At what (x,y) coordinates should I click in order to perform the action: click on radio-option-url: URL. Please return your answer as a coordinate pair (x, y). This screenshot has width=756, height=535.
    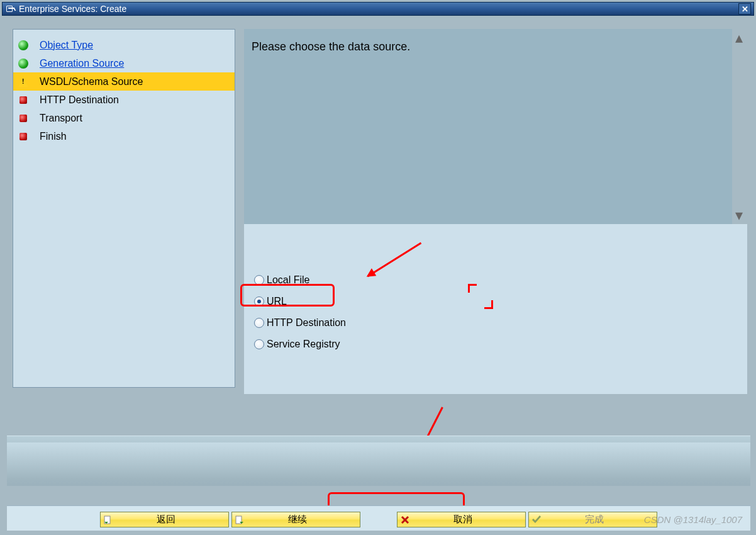
    Looking at the image, I should click on (299, 301).